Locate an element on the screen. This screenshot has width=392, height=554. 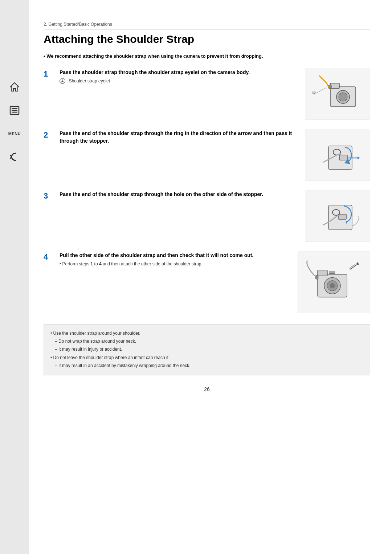
page-number: 26 is located at coordinates (207, 389).